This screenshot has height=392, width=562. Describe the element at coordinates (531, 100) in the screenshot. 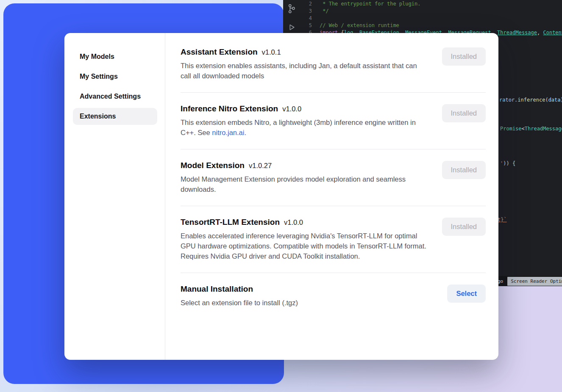

I see `code-fragment: rator.inference(data));` at that location.